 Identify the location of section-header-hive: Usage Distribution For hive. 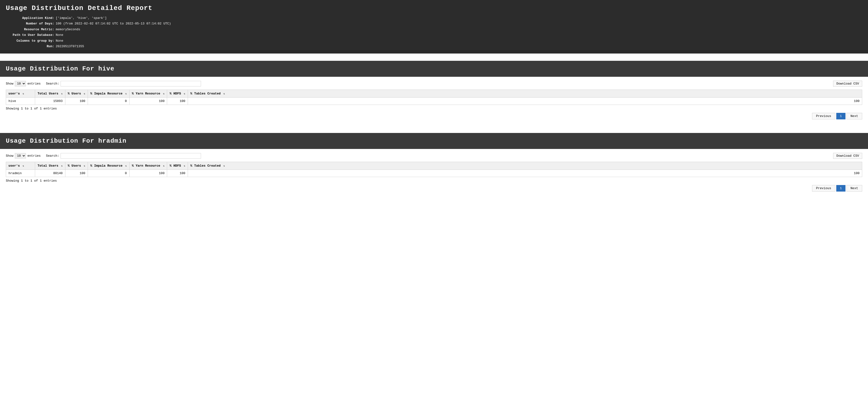
(434, 69).